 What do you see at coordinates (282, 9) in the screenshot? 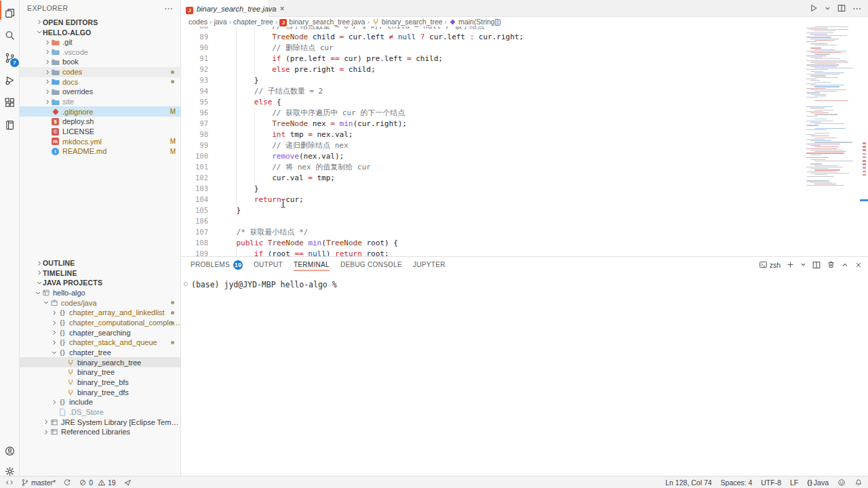
I see `tab-close-icon: ×` at bounding box center [282, 9].